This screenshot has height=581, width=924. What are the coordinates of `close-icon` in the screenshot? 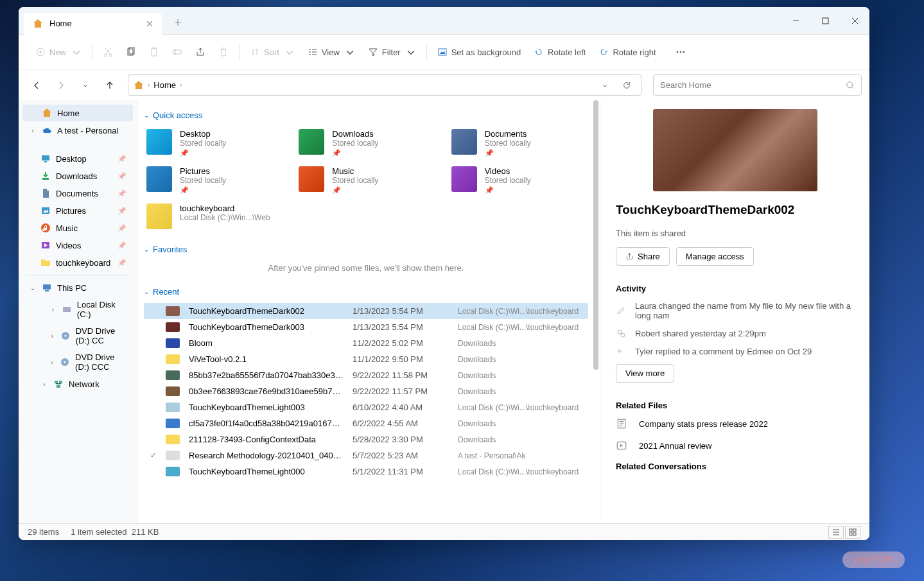 It's located at (150, 24).